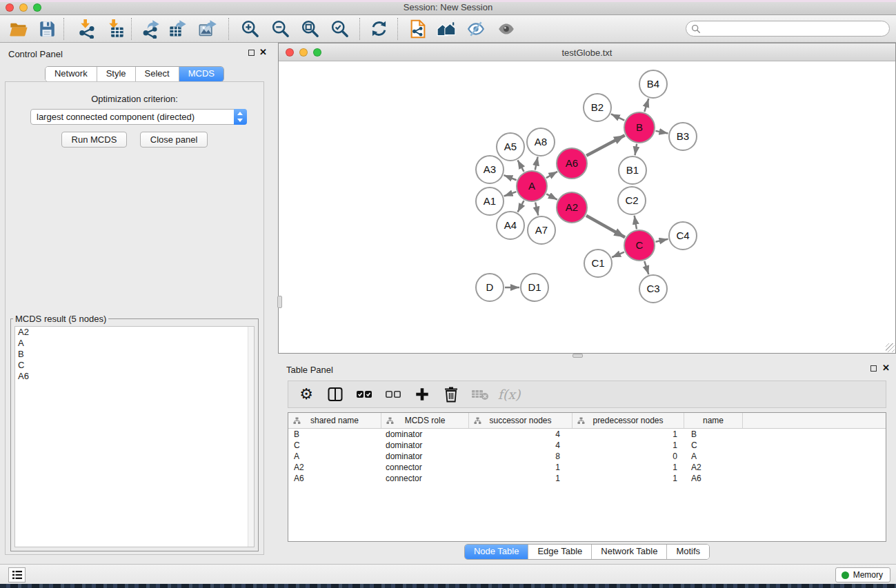 The height and width of the screenshot is (588, 896). What do you see at coordinates (47, 29) in the screenshot?
I see `save-session-button` at bounding box center [47, 29].